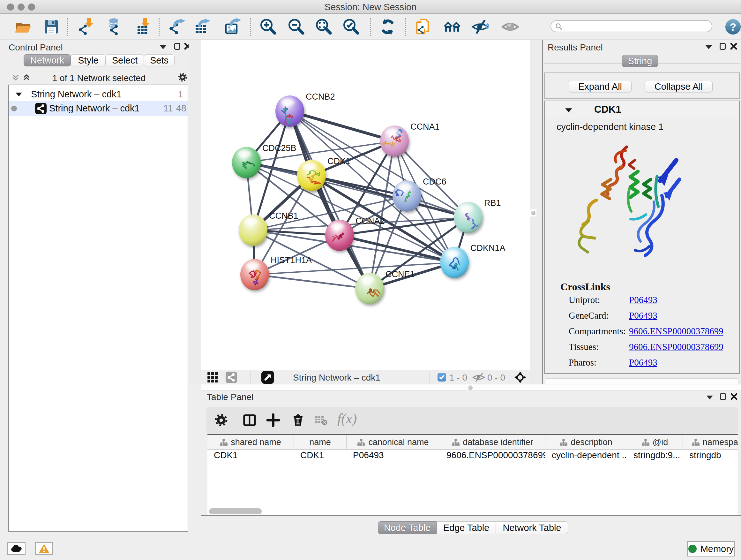  What do you see at coordinates (466, 528) in the screenshot?
I see `tab-edge-table: Edge Table` at bounding box center [466, 528].